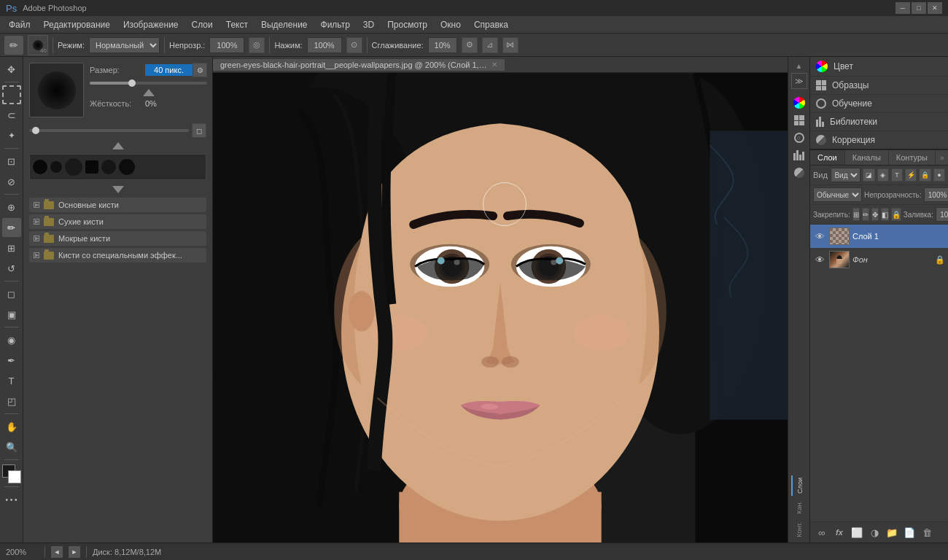 The width and height of the screenshot is (948, 560). Describe the element at coordinates (903, 8) in the screenshot. I see `minimize-button: ─` at that location.